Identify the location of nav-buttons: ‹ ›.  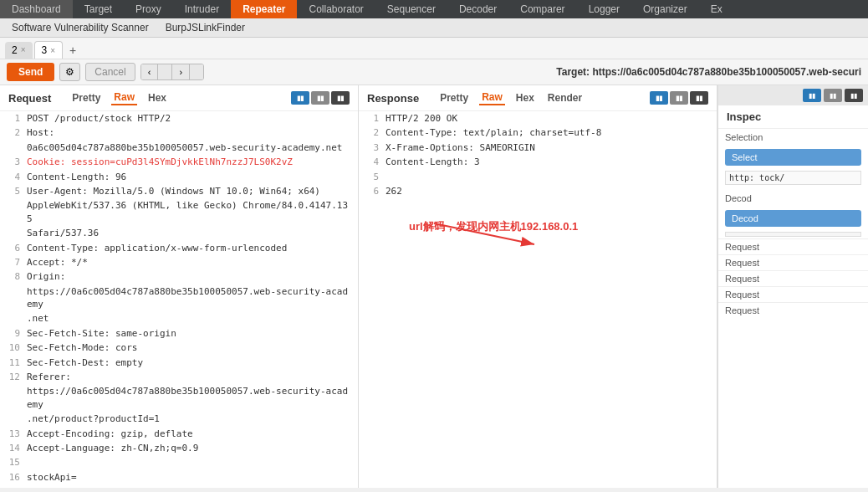
(172, 72).